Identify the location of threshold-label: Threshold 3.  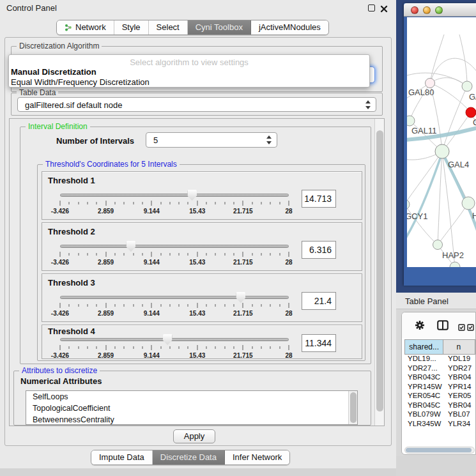
(72, 282).